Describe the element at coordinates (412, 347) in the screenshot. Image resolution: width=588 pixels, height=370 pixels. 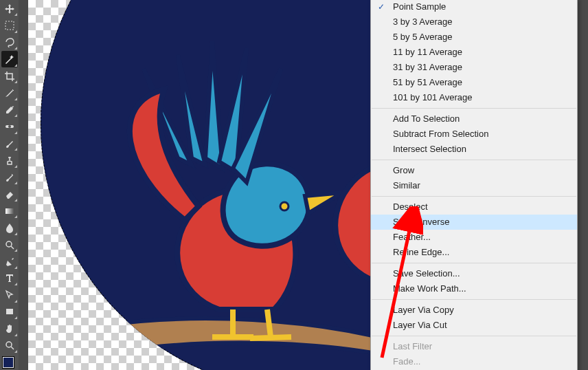
I see `menu-item-label: Last Filter` at that location.